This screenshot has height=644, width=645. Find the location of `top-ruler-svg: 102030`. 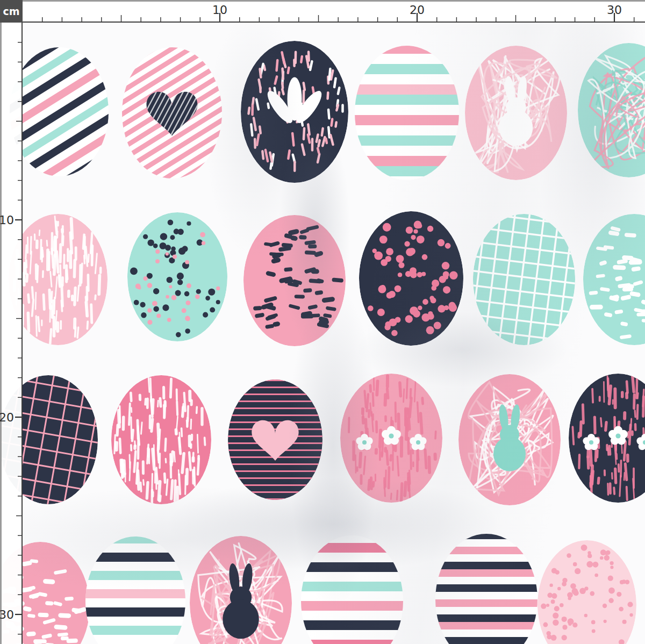

top-ruler-svg: 102030 is located at coordinates (322, 11).